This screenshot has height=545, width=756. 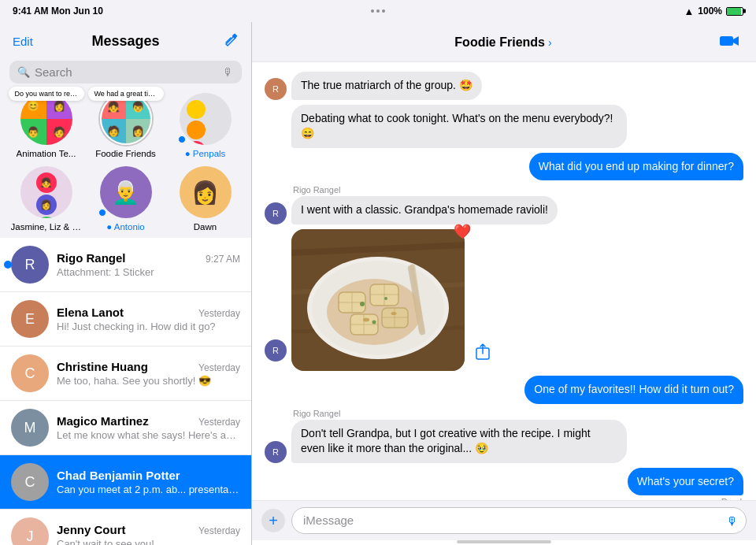 What do you see at coordinates (126, 528) in the screenshot?
I see `conv-jenny-court: J Jenny Court Yesterday Can't wait to se…` at bounding box center [126, 528].